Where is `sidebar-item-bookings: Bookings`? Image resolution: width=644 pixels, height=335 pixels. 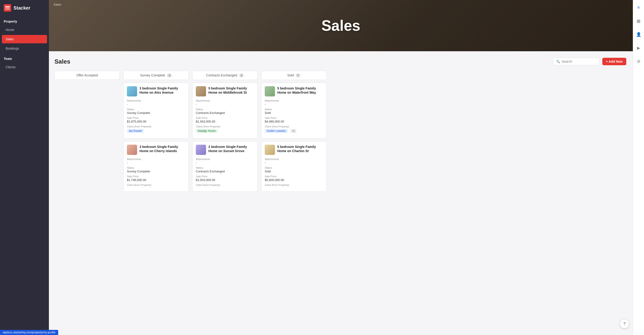 sidebar-item-bookings: Bookings is located at coordinates (24, 49).